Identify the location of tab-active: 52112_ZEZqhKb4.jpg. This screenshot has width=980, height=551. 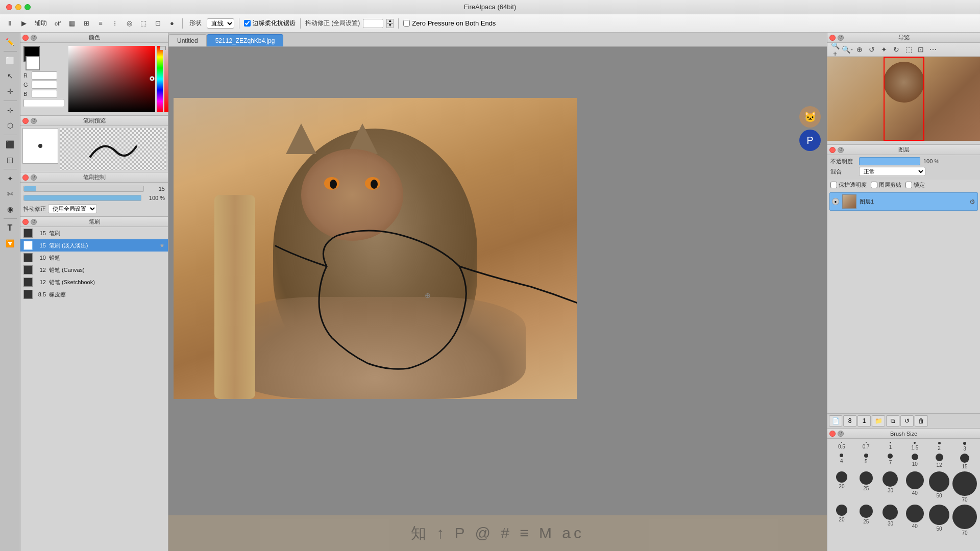
(245, 40).